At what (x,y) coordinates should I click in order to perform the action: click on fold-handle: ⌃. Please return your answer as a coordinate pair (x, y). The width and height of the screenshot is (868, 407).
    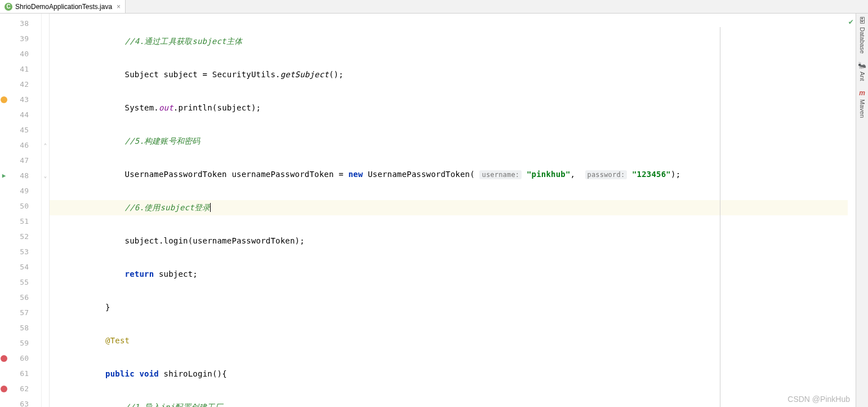
    Looking at the image, I should click on (45, 145).